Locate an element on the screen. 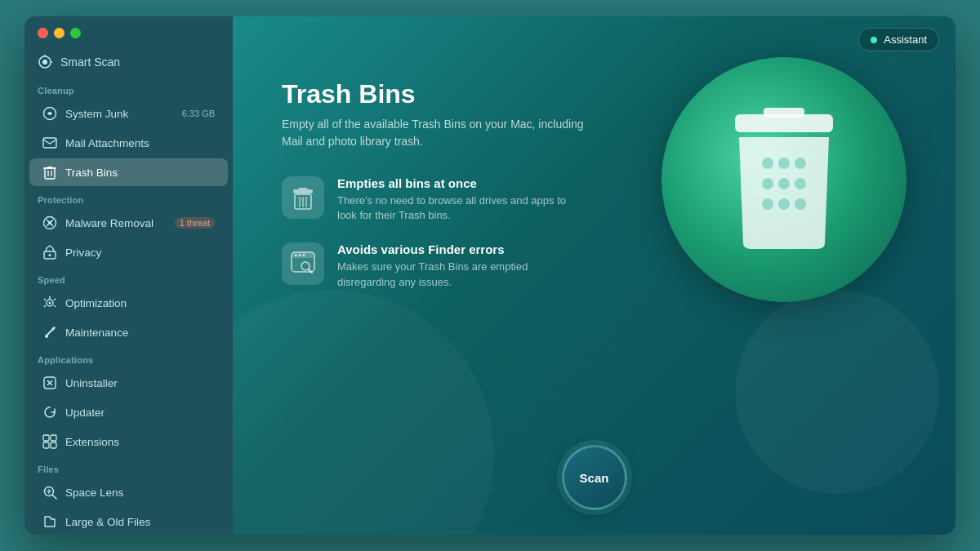  privacy-label: Privacy is located at coordinates (83, 253).